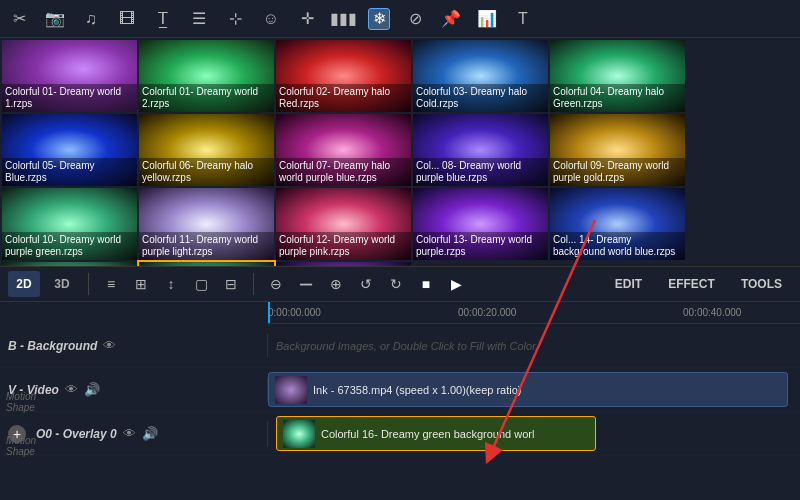 This screenshot has height=500, width=800. I want to click on crosshair-icon: ✛, so click(307, 19).